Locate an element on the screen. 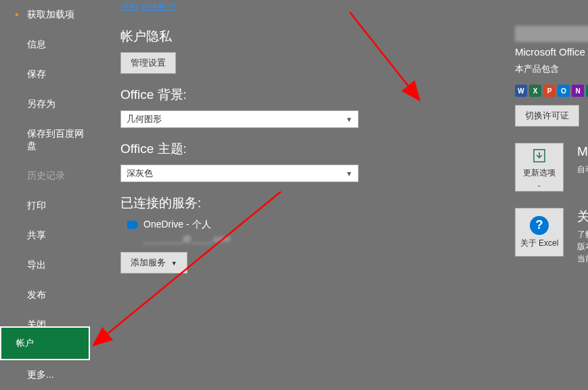 The height and width of the screenshot is (390, 588). about-info: 关于 Excel 了解有关 Excel、支持、产 版本 2405 (内部版本 1… is located at coordinates (583, 236).